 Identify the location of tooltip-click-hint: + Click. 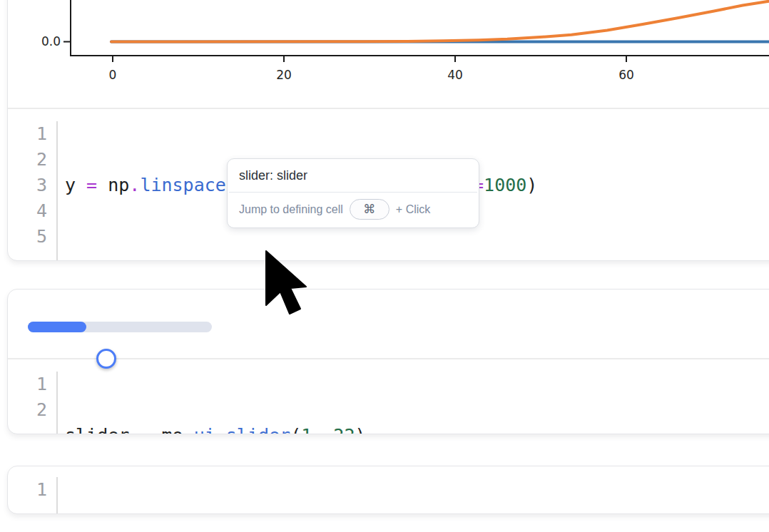
(413, 210).